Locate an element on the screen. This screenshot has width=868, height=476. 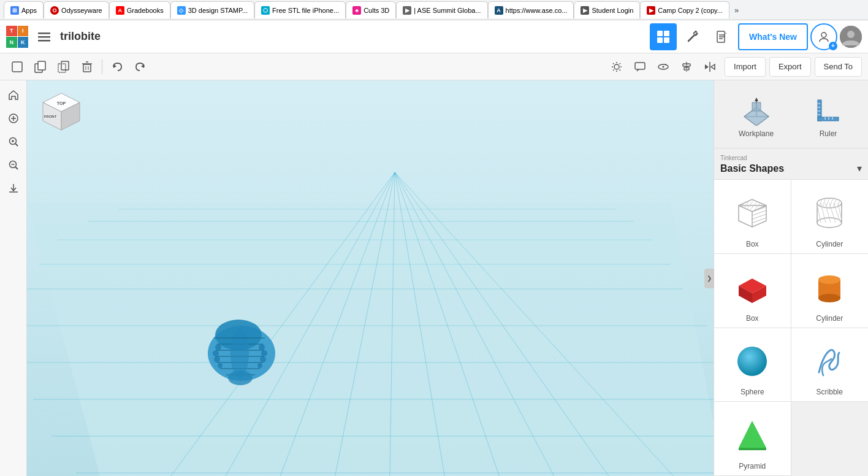
tab-stl-label: Free STL file iPhone... is located at coordinates (305, 10).